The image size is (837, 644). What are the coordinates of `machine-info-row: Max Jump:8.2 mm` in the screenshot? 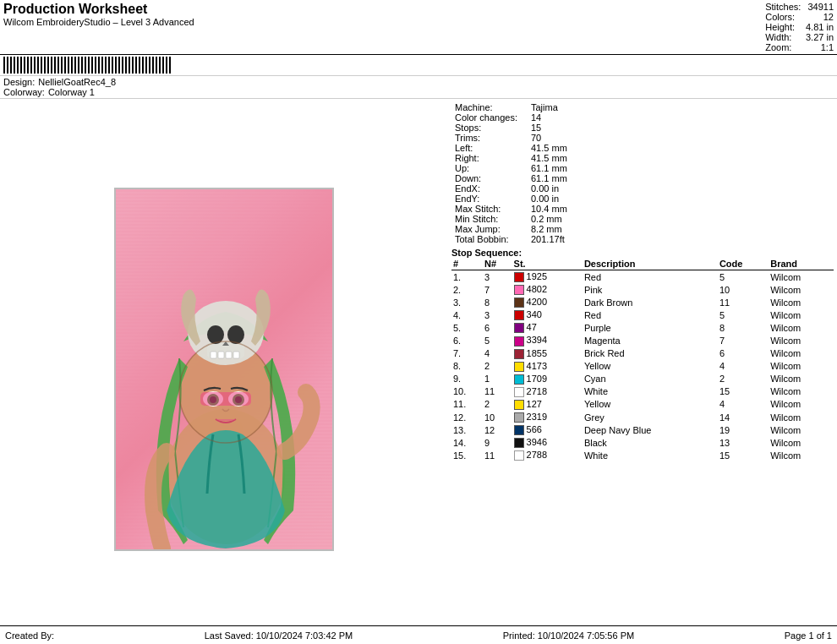 It's located at (511, 229).